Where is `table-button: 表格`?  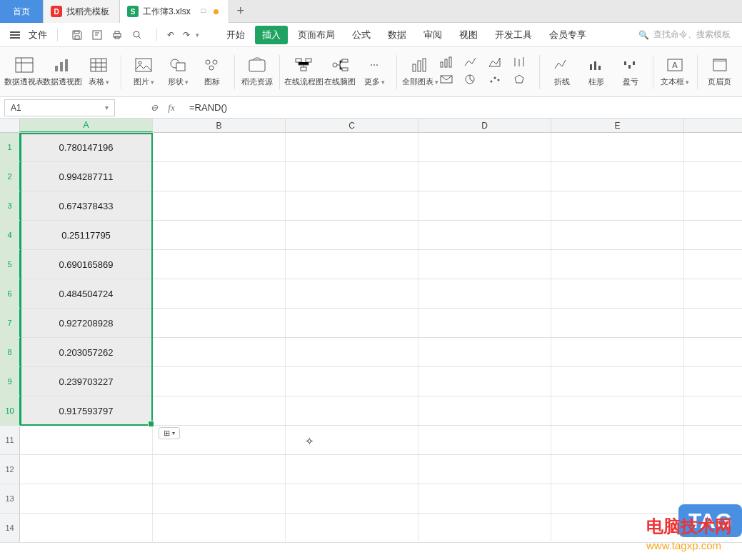
table-button: 表格 is located at coordinates (99, 71).